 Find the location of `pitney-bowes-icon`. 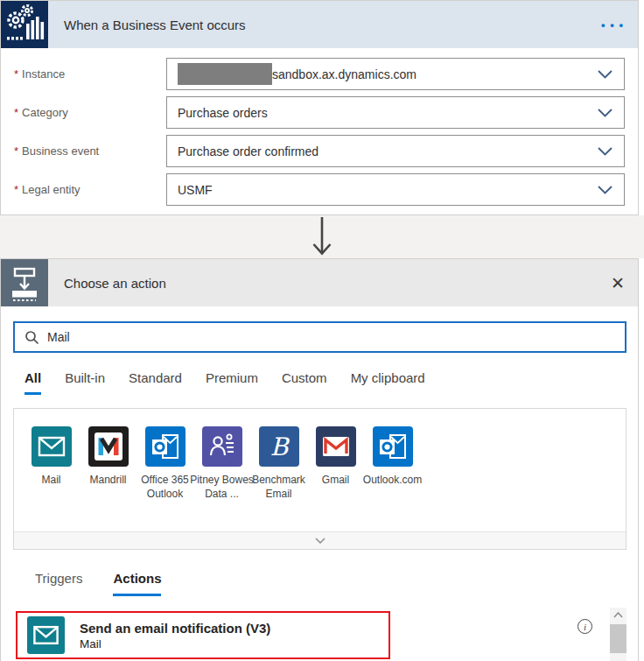

pitney-bowes-icon is located at coordinates (222, 447).